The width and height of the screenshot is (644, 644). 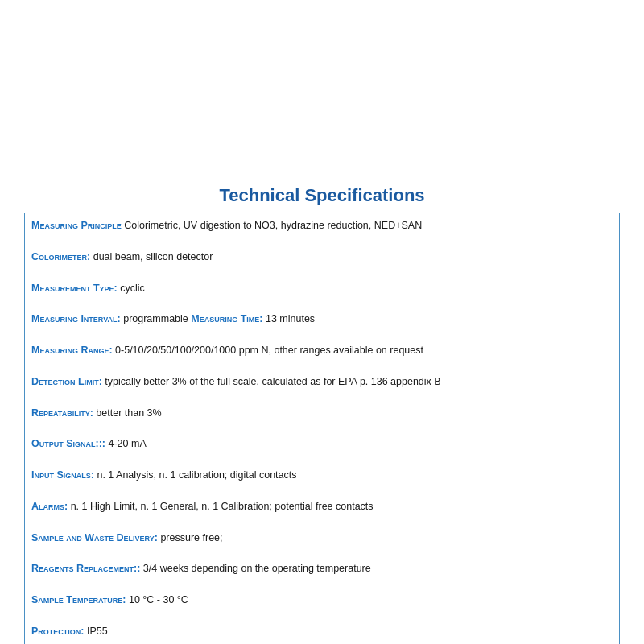 What do you see at coordinates (322, 319) in the screenshot?
I see `spec-row-measuring-interval: Measuring Interval: programmable Measuri…` at bounding box center [322, 319].